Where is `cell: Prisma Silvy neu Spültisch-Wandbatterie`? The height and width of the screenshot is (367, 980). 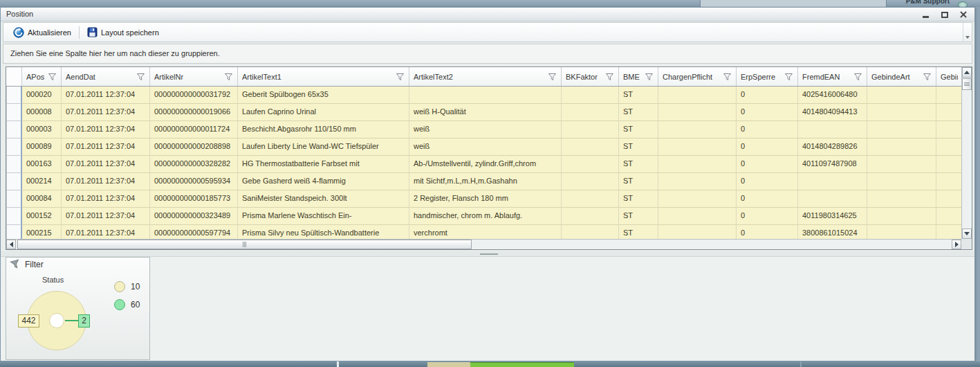 cell: Prisma Silvy neu Spültisch-Wandbatterie is located at coordinates (324, 233).